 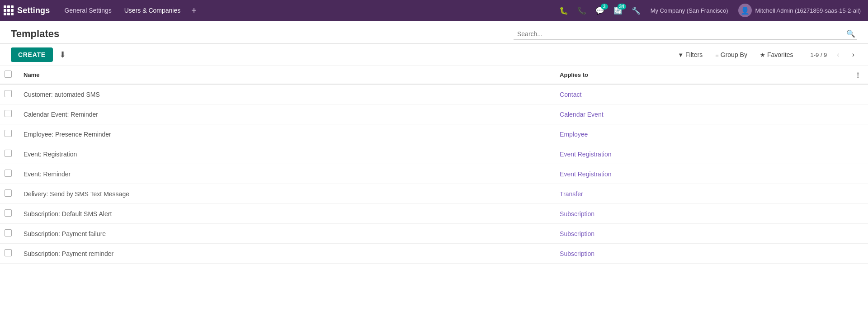 I want to click on favorites-button: ★ Favorites, so click(x=777, y=55).